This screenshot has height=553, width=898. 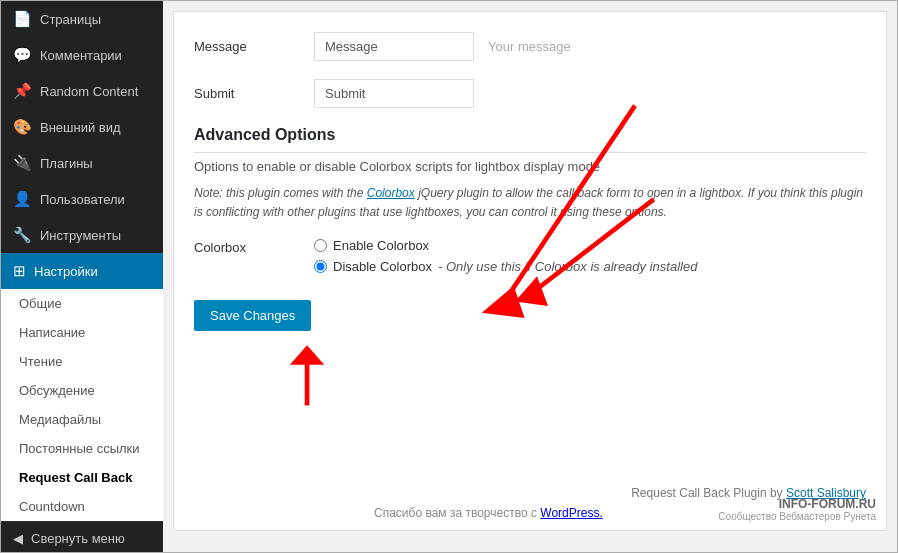 What do you see at coordinates (530, 166) in the screenshot?
I see `advanced-options-desc: Options to enable or disable Colorbox sc…` at bounding box center [530, 166].